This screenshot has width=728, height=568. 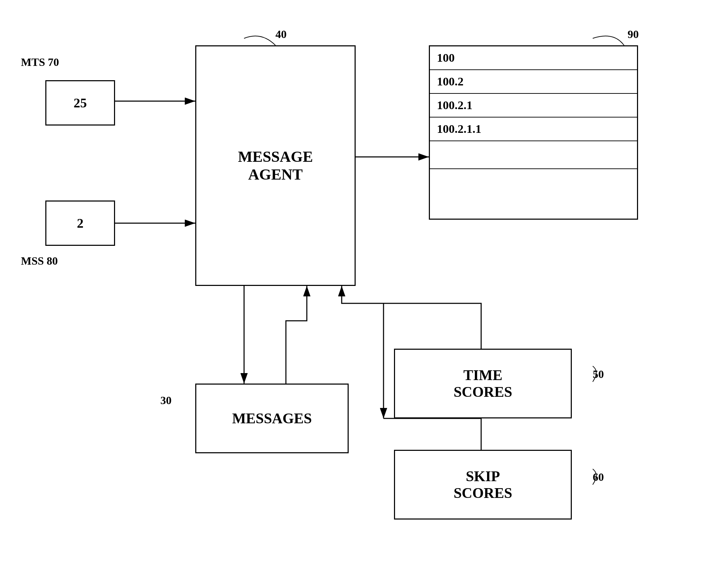 I want to click on mts-label: MTS 70, so click(x=40, y=62).